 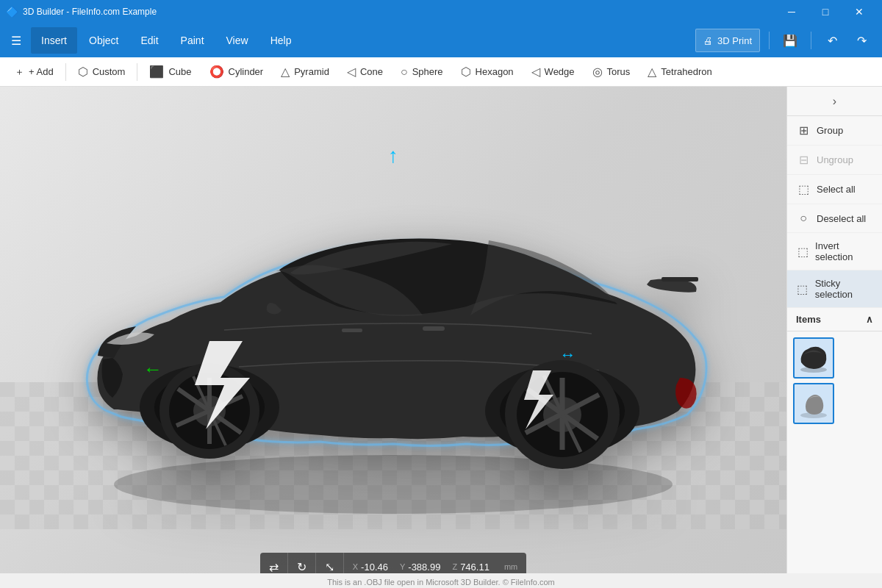 I want to click on invert-selection-action: ⬚ Invert selection, so click(x=835, y=251).